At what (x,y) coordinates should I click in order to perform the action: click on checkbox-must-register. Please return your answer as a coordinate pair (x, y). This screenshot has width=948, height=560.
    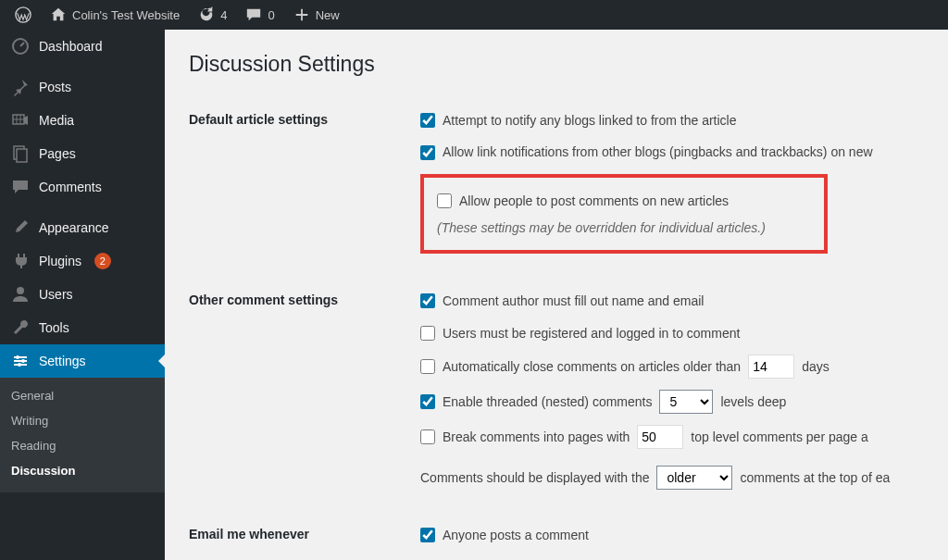
    Looking at the image, I should click on (428, 333).